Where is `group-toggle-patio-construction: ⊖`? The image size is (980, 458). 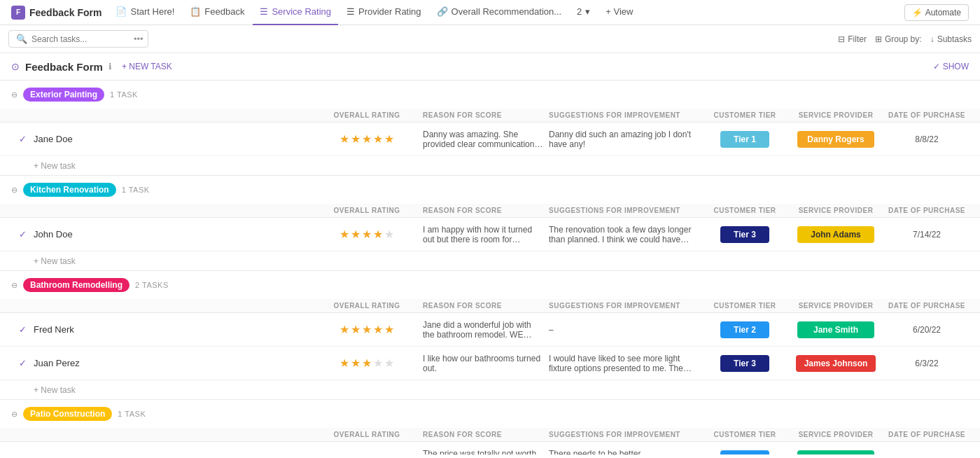
group-toggle-patio-construction: ⊖ is located at coordinates (14, 415).